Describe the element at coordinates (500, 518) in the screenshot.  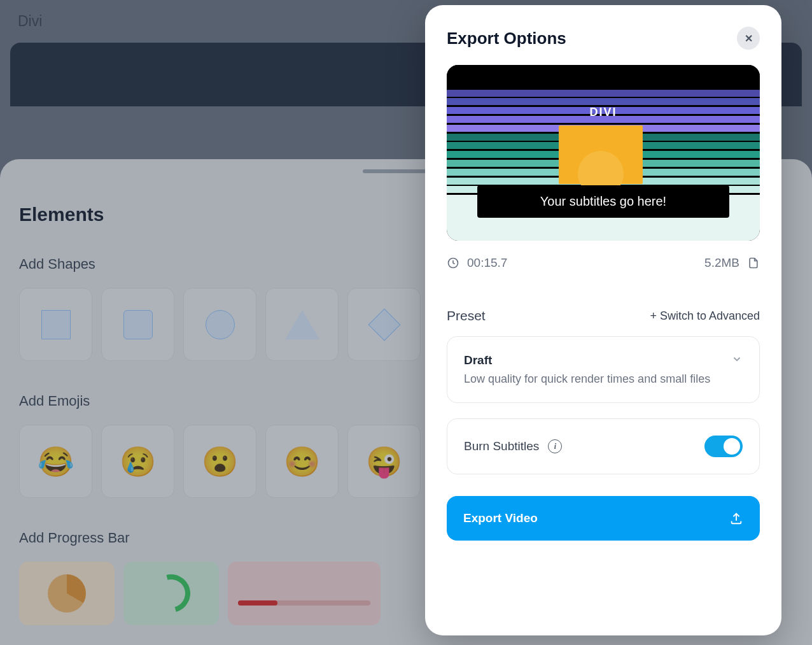
I see `export-button-label: Export Video` at that location.